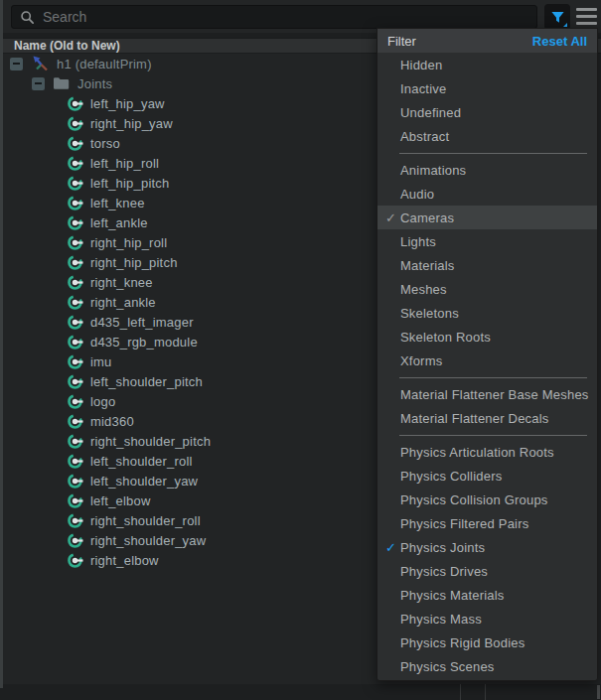 The width and height of the screenshot is (601, 700). What do you see at coordinates (487, 241) in the screenshot?
I see `filter-menu-item: ✓ Lights` at bounding box center [487, 241].